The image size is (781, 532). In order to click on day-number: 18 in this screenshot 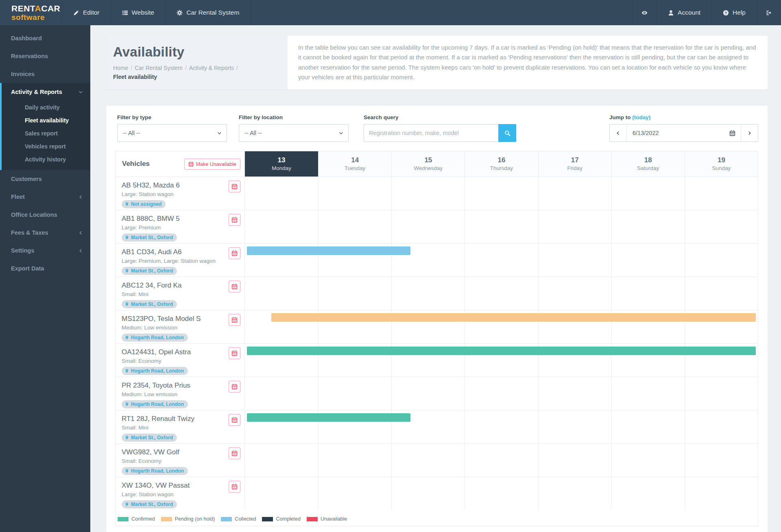, I will do `click(648, 160)`.